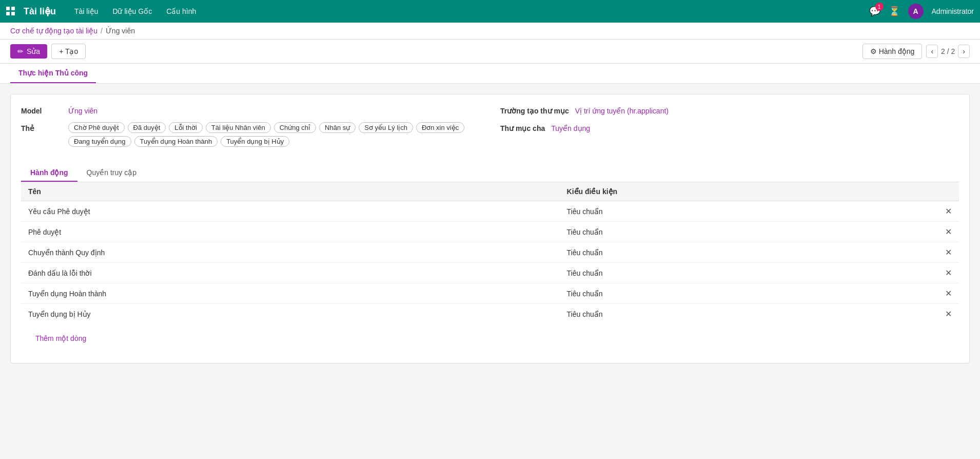  I want to click on breadcrumb: Cơ chế tự động tạo tài liệu / Ứng viên, so click(490, 31).